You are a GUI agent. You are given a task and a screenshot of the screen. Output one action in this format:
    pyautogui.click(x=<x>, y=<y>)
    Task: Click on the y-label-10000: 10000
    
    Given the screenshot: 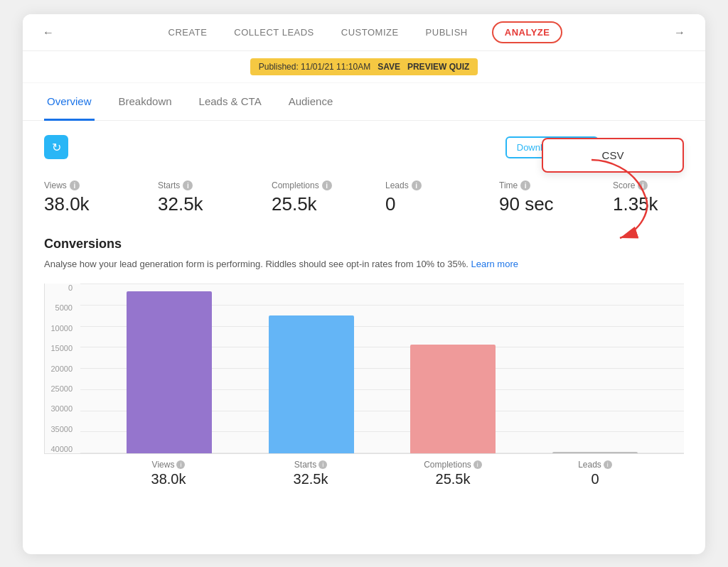 What is the action you would take?
    pyautogui.click(x=61, y=328)
    